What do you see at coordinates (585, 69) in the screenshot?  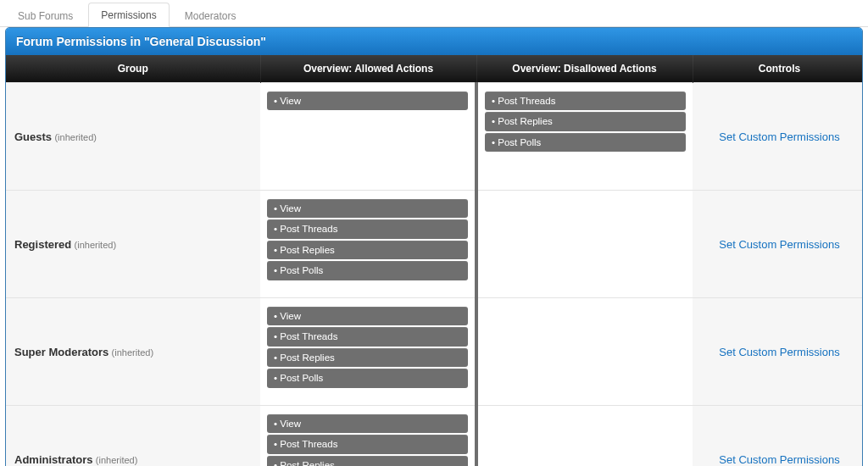 I see `col-disallow: Overview: Disallowed Actions` at bounding box center [585, 69].